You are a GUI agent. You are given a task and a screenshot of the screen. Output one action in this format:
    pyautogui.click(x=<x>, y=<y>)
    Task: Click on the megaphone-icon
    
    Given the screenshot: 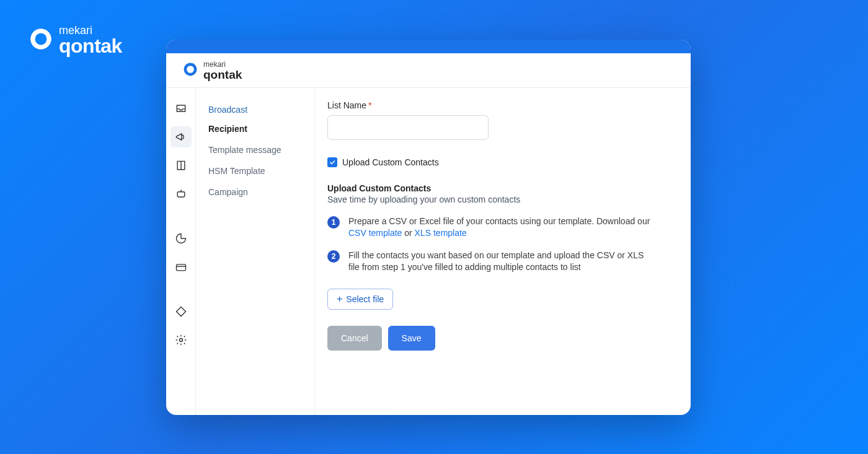 What is the action you would take?
    pyautogui.click(x=181, y=137)
    